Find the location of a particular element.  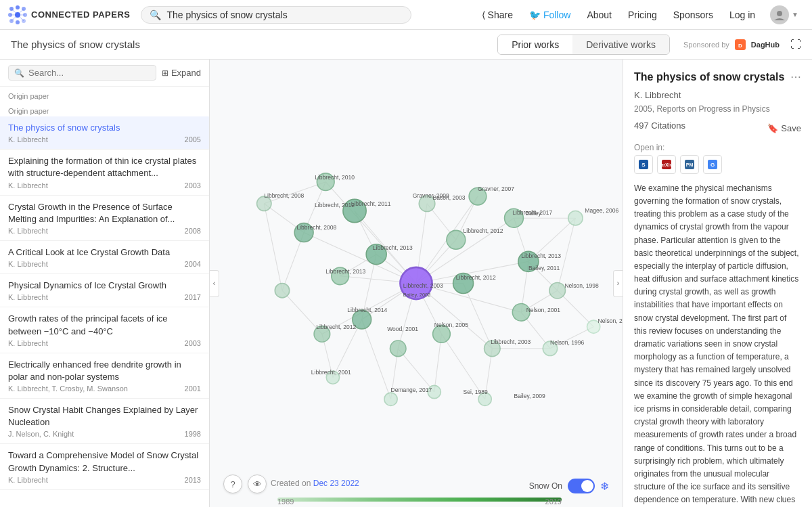

snow-toggle-switch is located at coordinates (581, 486).